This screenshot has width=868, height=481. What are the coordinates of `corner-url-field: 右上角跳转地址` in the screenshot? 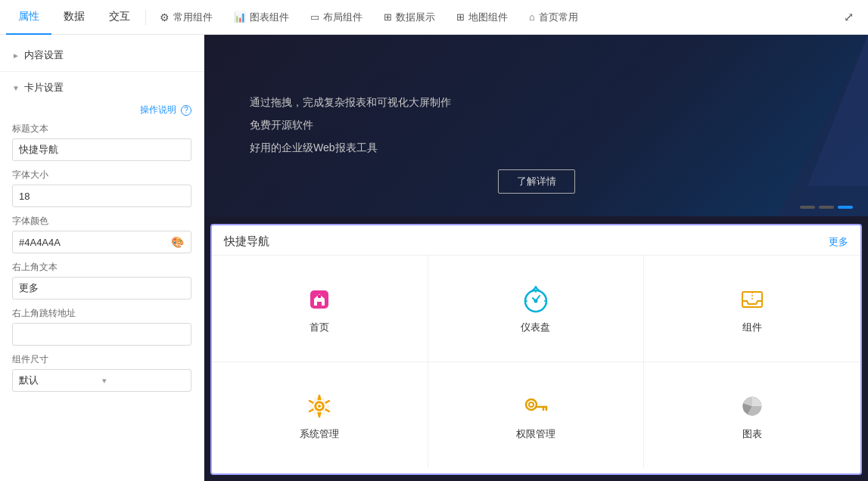 It's located at (101, 327).